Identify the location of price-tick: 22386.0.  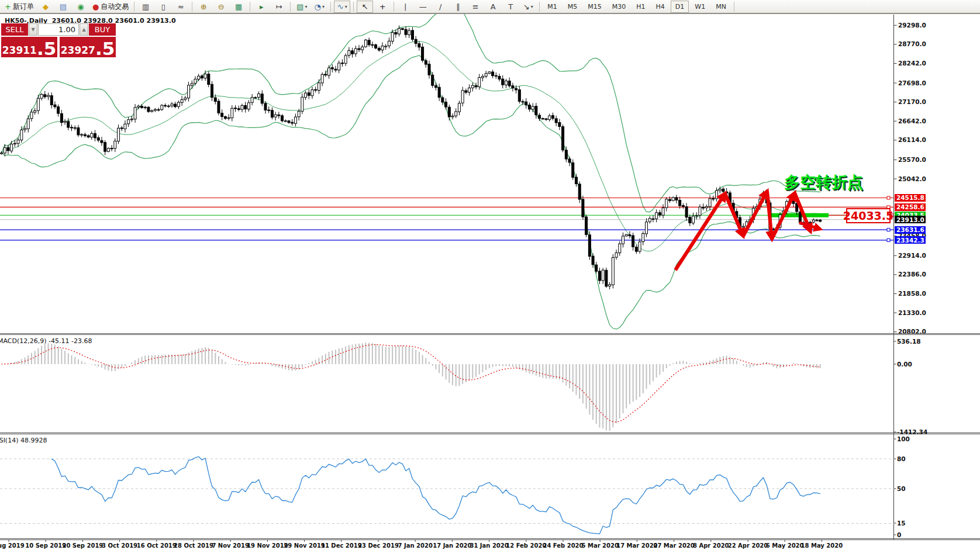
(912, 274).